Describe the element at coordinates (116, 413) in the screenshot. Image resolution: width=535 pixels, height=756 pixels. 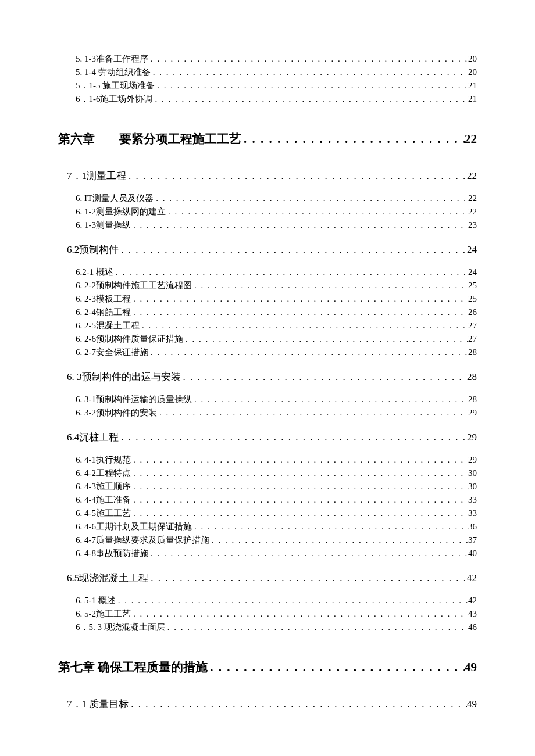
I see `toc-label: 6. 3-2预制构件的安装` at that location.